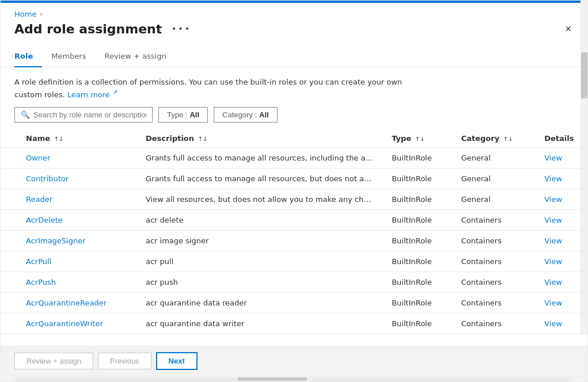  What do you see at coordinates (66, 179) in the screenshot?
I see `role-name-cell: Contributor` at bounding box center [66, 179].